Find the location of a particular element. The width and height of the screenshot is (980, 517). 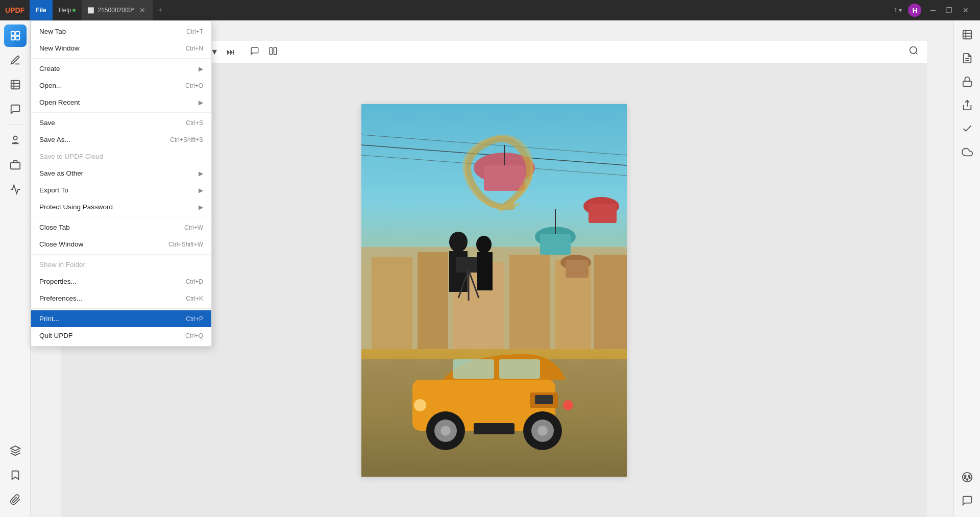

layout-mode-button is located at coordinates (273, 52).